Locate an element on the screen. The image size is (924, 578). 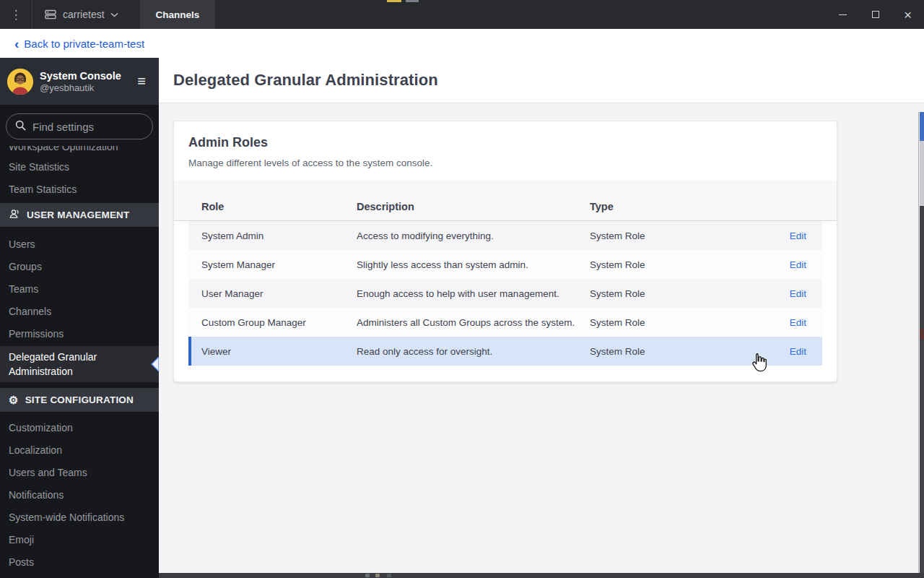
sidebar-item-system-wide-notifications: System-wide Notifications is located at coordinates (79, 517).